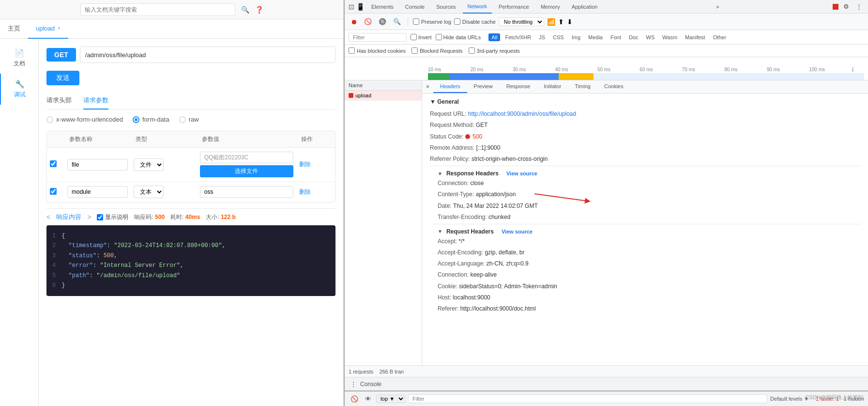 This screenshot has height=406, width=868. I want to click on timeline-40ms: 40 ms, so click(576, 70).